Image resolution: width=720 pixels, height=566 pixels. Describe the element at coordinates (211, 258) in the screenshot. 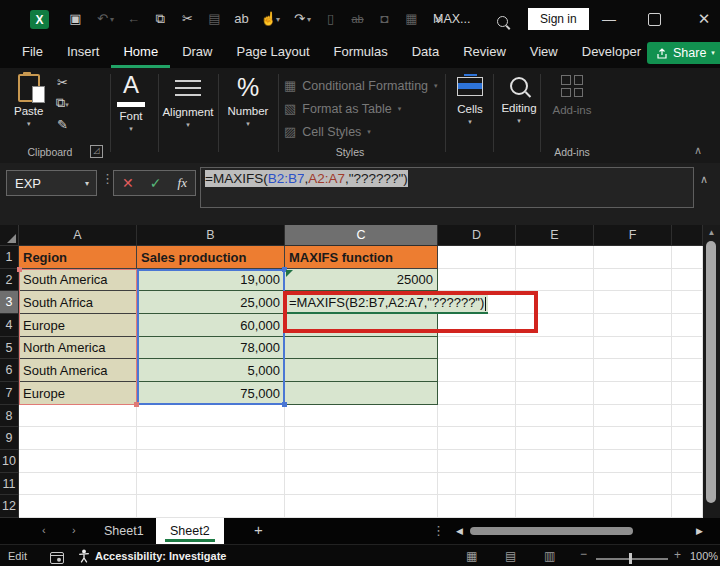

I see `cell-B1: Sales production` at that location.